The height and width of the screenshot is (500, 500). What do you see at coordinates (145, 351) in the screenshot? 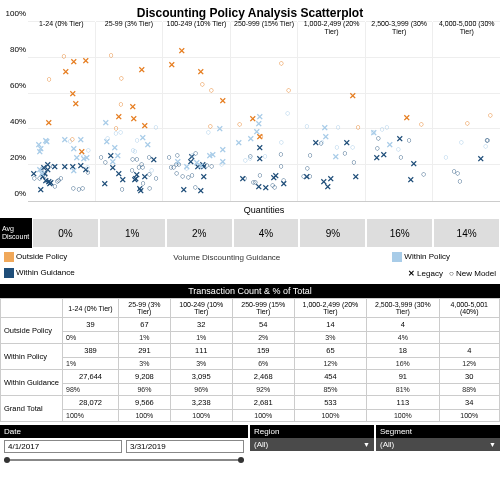
I see `cell-count: 291` at bounding box center [145, 351].